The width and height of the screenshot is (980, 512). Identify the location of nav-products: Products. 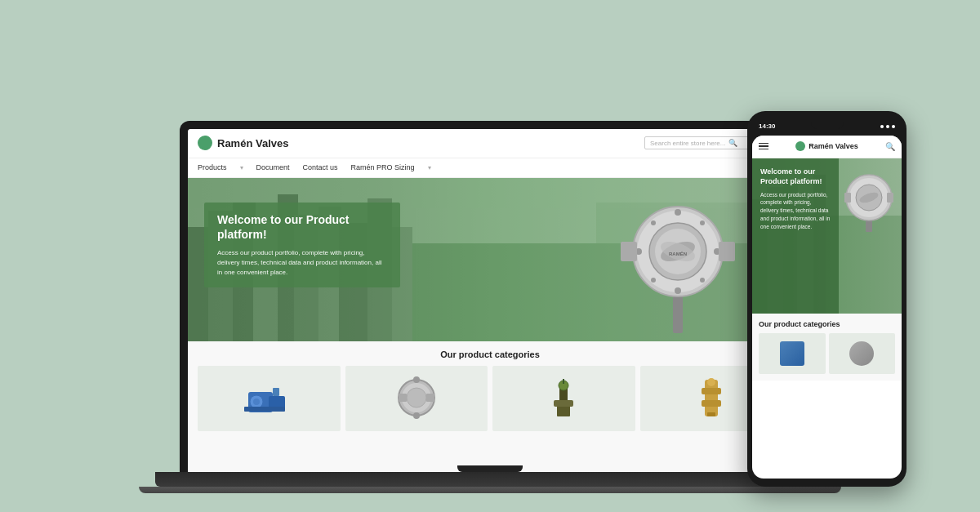
(212, 167).